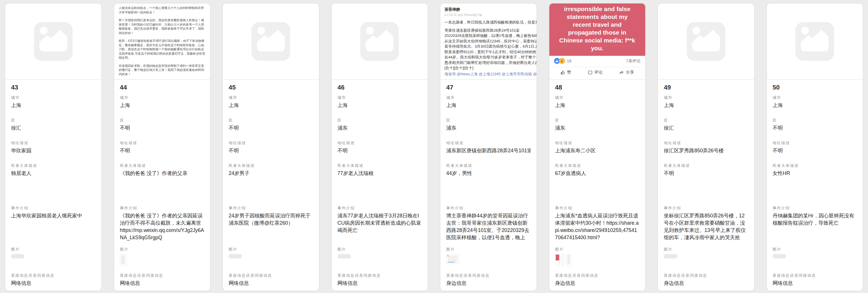 This screenshot has width=868, height=293. I want to click on weibo-text-line: 在44岁。我大伯和我大伯母70多岁老来丧子，对于整个事情我不做评价，, so click(491, 57).